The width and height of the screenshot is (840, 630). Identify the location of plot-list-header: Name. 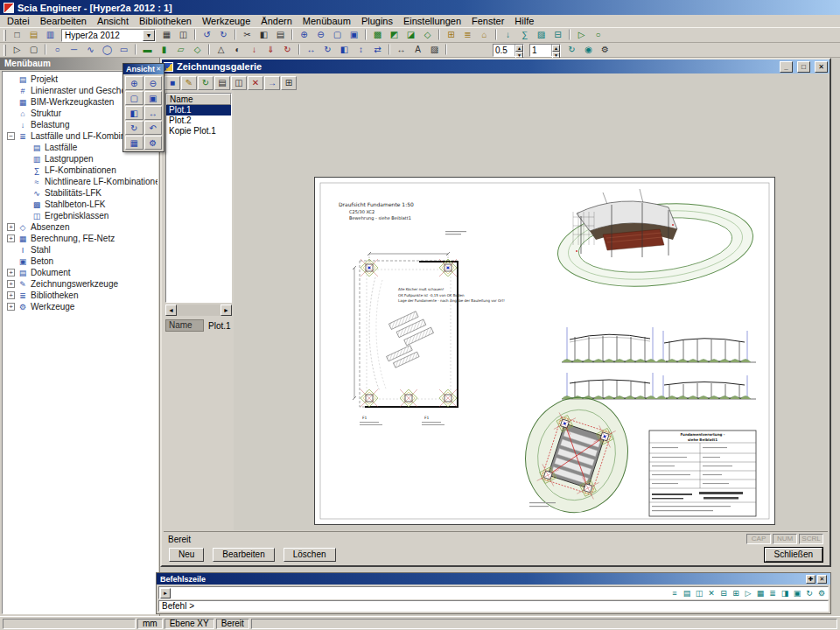
(199, 100).